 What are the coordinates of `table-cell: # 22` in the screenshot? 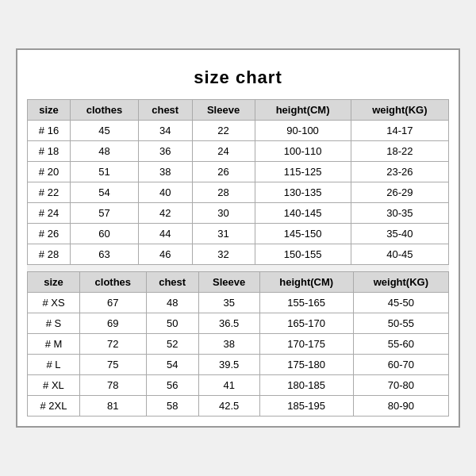 It's located at (49, 193).